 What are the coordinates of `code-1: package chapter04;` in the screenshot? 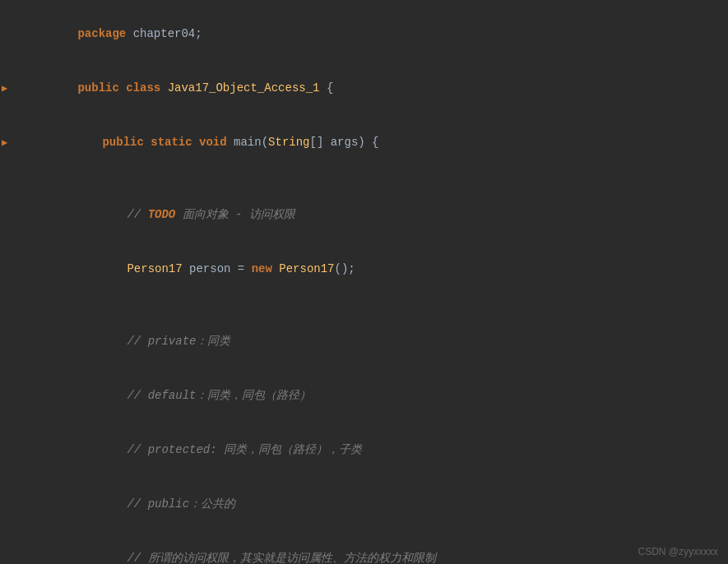 It's located at (380, 34).